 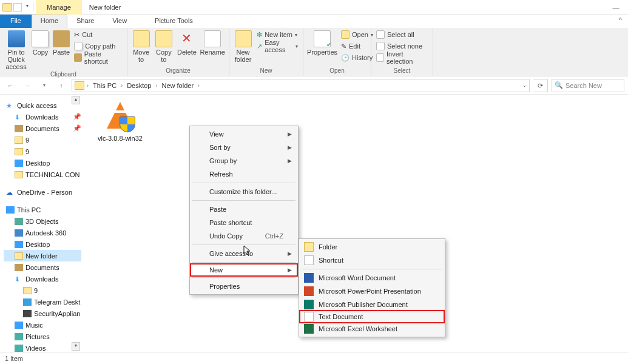 I want to click on sub-excel: Microsoft Excel Worksheet, so click(x=372, y=329).